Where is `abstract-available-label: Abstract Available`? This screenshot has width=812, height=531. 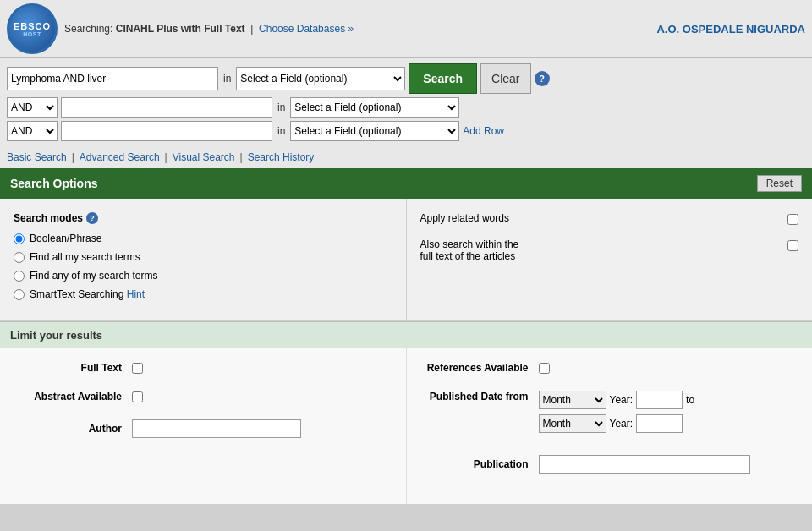 abstract-available-label: Abstract Available is located at coordinates (73, 397).